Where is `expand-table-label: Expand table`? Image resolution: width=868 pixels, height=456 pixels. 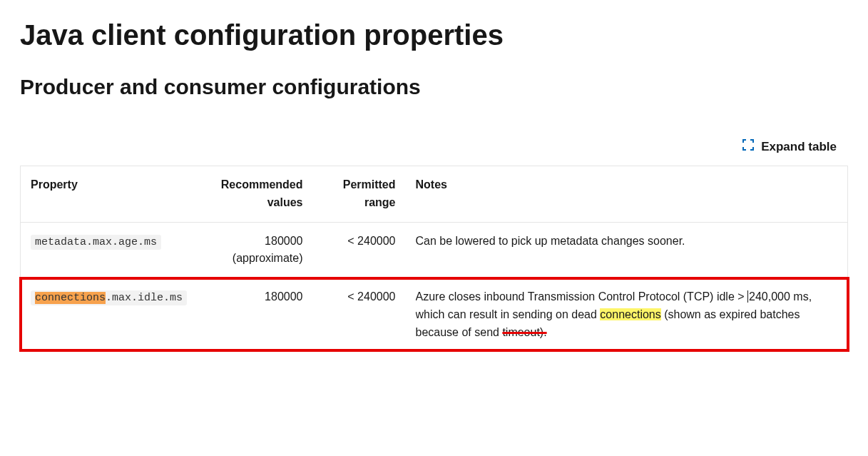 expand-table-label: Expand table is located at coordinates (799, 147).